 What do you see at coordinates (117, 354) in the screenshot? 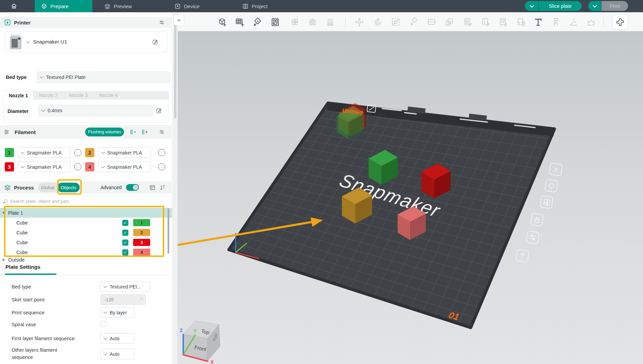
I see `other-layers-seq-select: Auto` at bounding box center [117, 354].